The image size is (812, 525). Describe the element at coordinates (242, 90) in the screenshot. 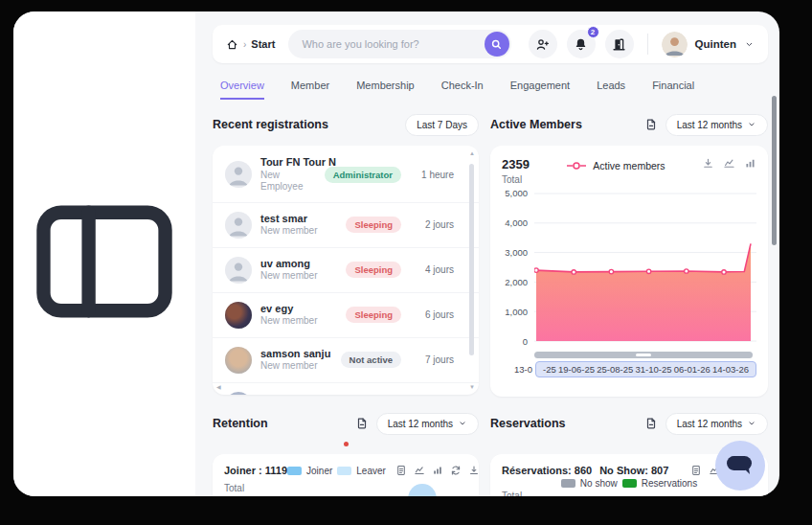

I see `tab-overview: Overview` at that location.